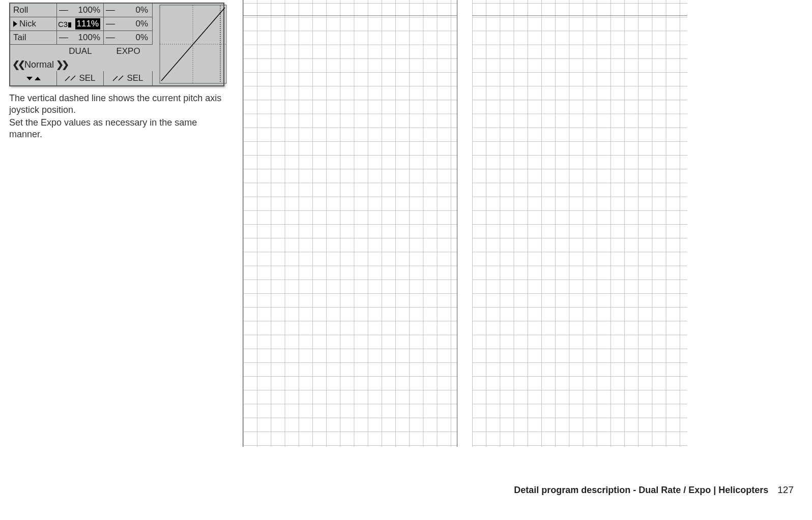 The height and width of the screenshot is (520, 812). Describe the element at coordinates (65, 24) in the screenshot. I see `switch-indicator: C3` at that location.